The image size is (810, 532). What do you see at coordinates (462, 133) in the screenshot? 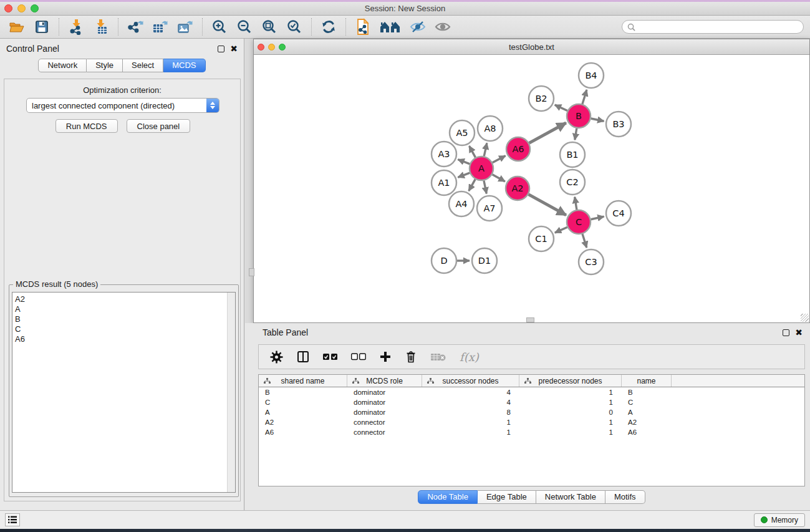
I see `graph-node-A5: A5` at bounding box center [462, 133].